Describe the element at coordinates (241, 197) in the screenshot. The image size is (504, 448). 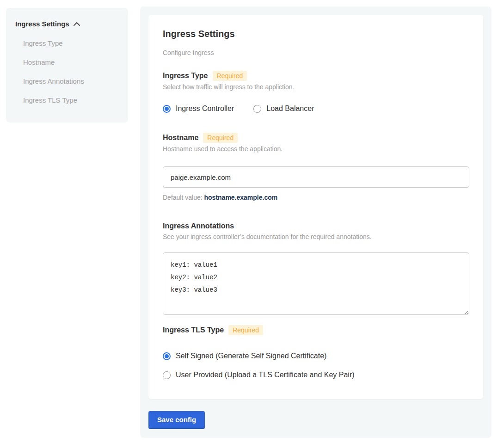
I see `default-value: hostname.example.com` at that location.